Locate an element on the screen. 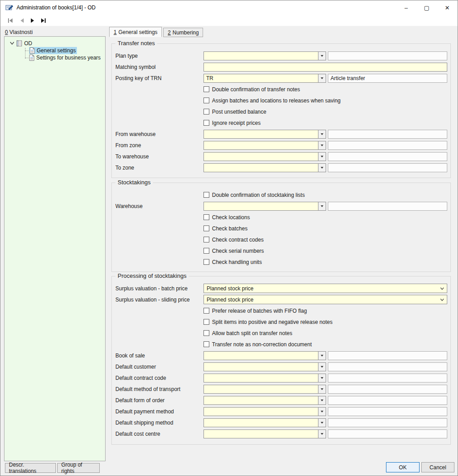 The height and width of the screenshot is (476, 458). checkbox-label: Double confirmation of stocktaking lists is located at coordinates (259, 195).